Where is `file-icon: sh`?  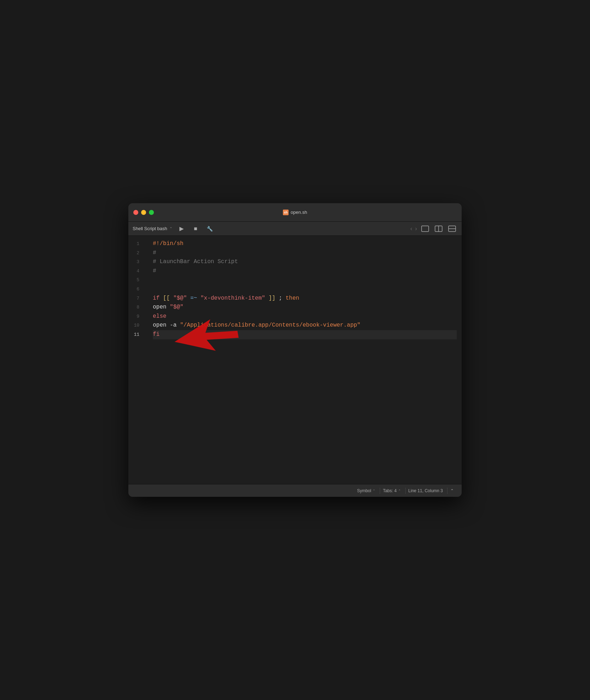
file-icon: sh is located at coordinates (286, 212).